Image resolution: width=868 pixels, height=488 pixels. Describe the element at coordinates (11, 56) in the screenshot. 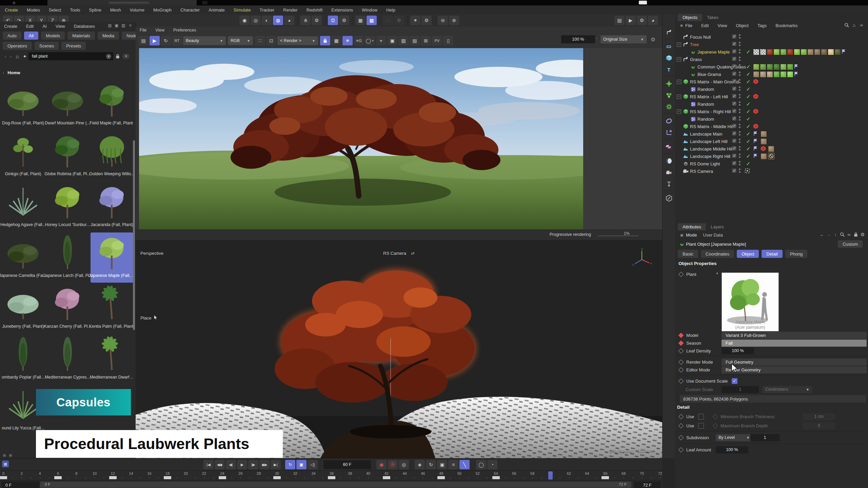

I see `forward-arrow-icon: ›` at that location.